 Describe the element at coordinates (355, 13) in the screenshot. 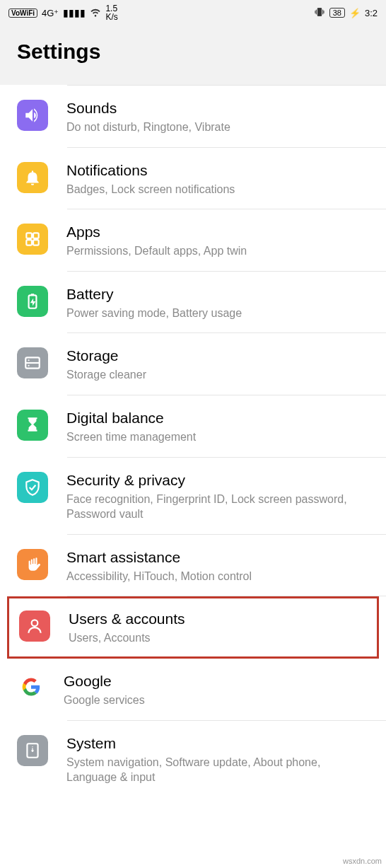

I see `charging-icon: ⚡` at that location.